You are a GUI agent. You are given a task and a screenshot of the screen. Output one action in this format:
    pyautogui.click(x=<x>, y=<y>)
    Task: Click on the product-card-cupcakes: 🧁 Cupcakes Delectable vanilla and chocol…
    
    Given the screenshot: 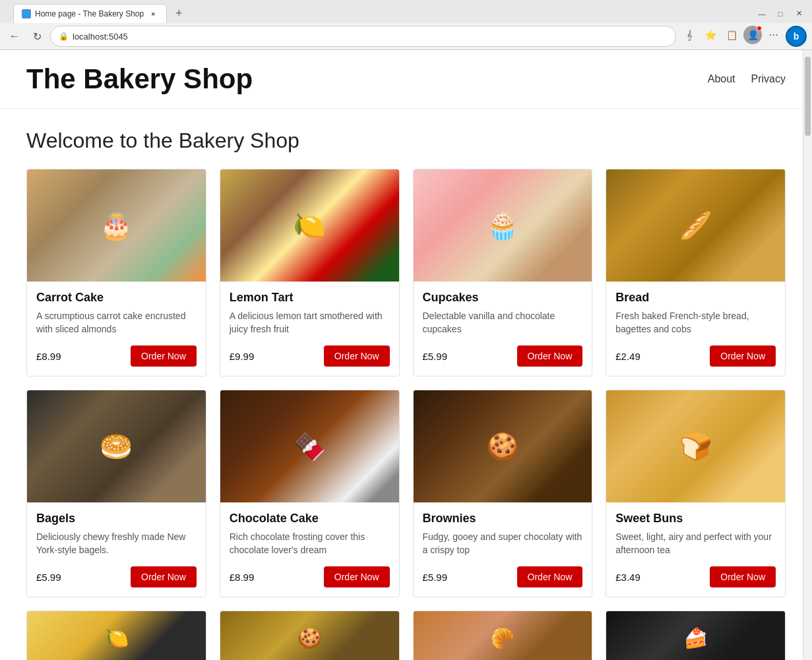 What is the action you would take?
    pyautogui.click(x=503, y=273)
    